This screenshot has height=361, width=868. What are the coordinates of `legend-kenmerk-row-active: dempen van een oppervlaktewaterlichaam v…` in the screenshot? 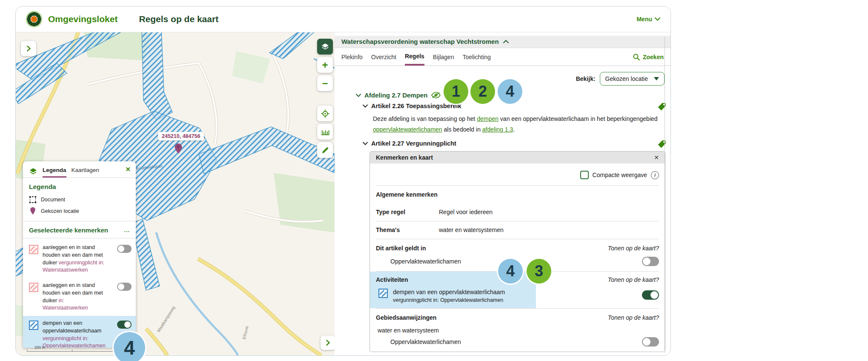 It's located at (79, 332).